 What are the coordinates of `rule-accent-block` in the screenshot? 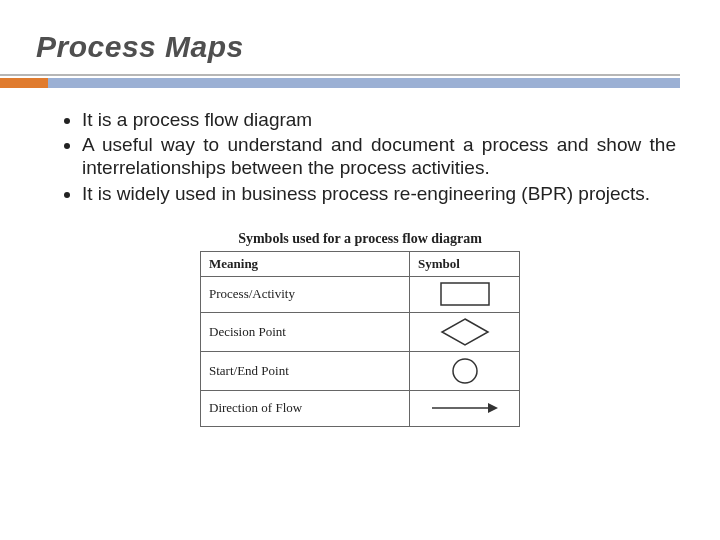 It's located at (24, 83).